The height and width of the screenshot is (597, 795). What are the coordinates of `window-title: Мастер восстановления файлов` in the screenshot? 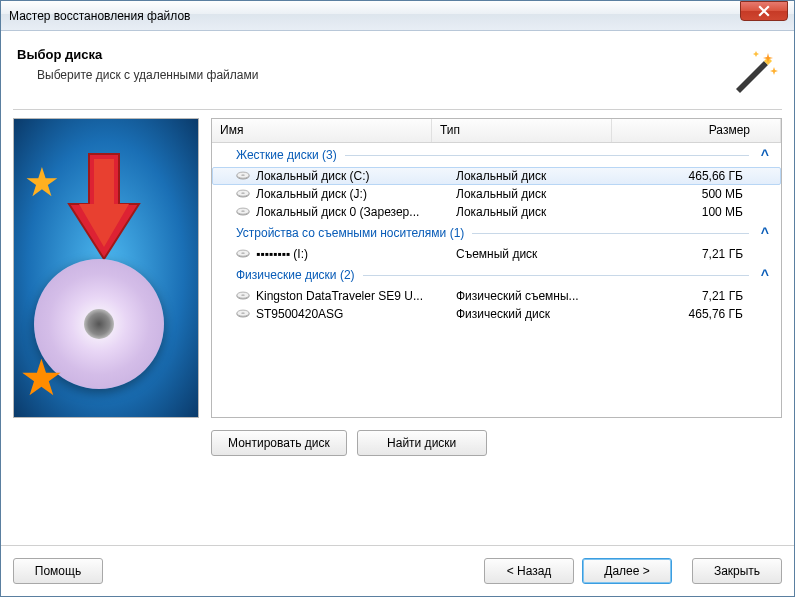 It's located at (374, 16).